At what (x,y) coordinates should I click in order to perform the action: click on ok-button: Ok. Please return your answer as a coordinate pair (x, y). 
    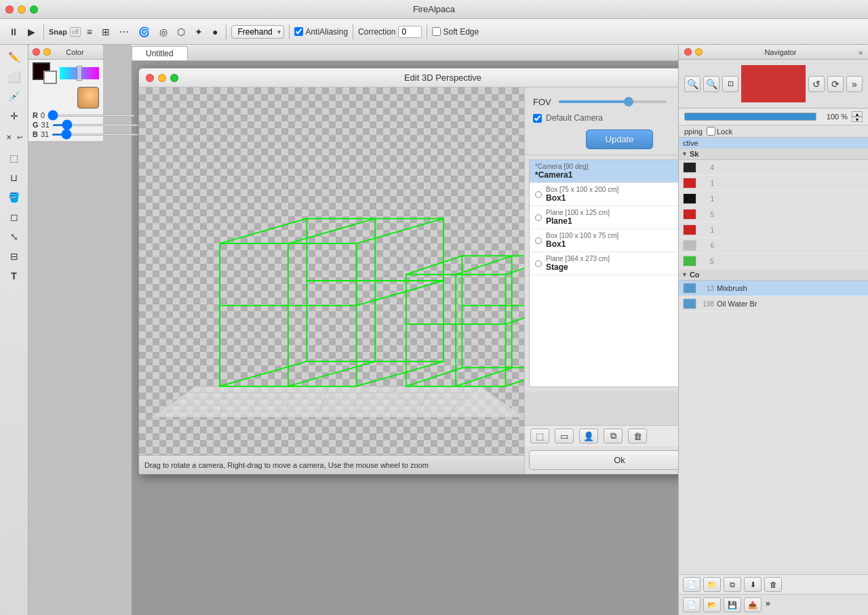
    Looking at the image, I should click on (604, 460).